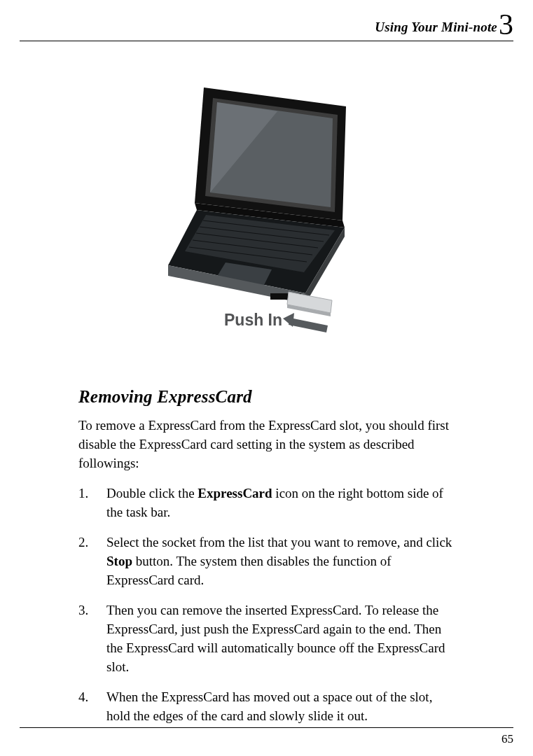  Describe the element at coordinates (254, 320) in the screenshot. I see `figure-label: Push In` at that location.